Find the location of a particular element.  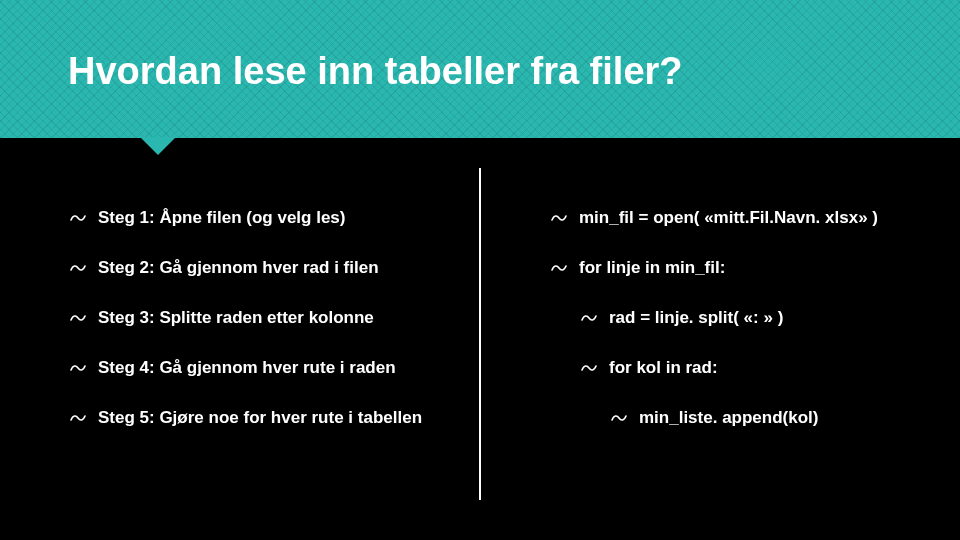

list-item: Steg 2: Gå gjennom hver rad i filen is located at coordinates (260, 268).